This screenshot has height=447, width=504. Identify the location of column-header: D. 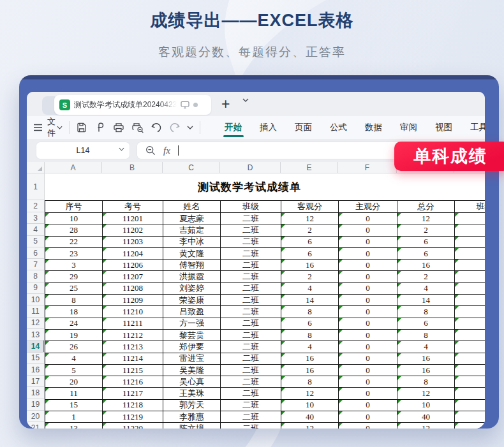
(250, 167).